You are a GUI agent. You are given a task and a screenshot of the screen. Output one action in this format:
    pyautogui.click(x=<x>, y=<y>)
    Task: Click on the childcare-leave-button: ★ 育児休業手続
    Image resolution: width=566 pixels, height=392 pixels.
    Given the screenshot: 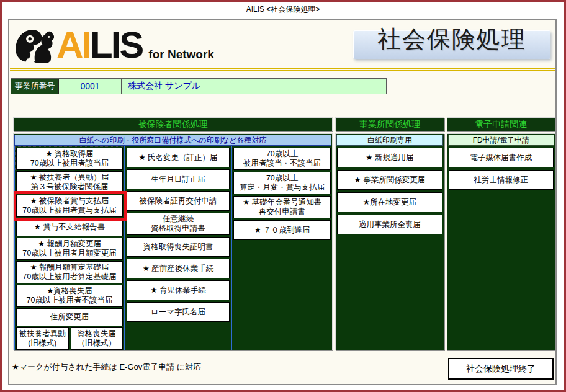 What is the action you would take?
    pyautogui.click(x=178, y=290)
    